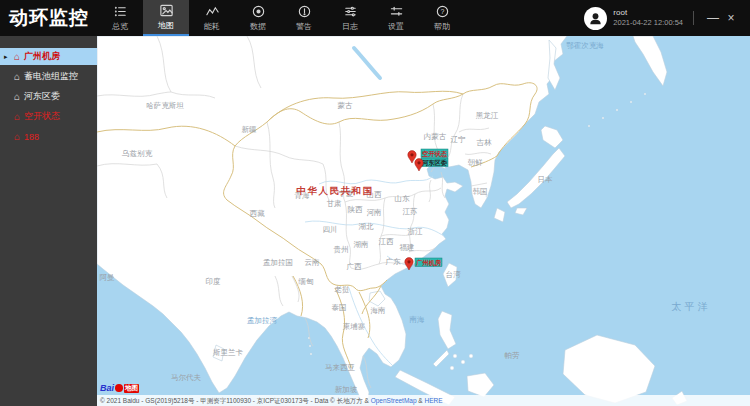 The width and height of the screenshot is (750, 406). I want to click on map-label: 陕西, so click(356, 210).